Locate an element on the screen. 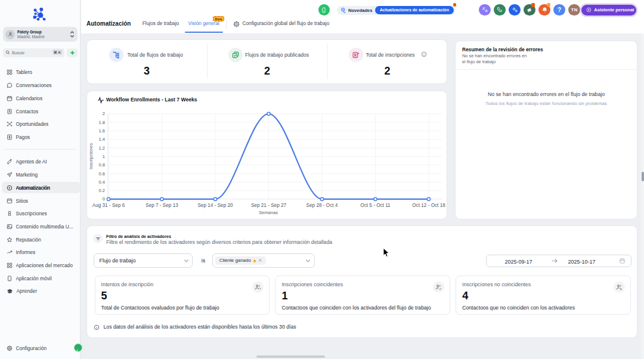  svg-text: 1.8 is located at coordinates (101, 123).